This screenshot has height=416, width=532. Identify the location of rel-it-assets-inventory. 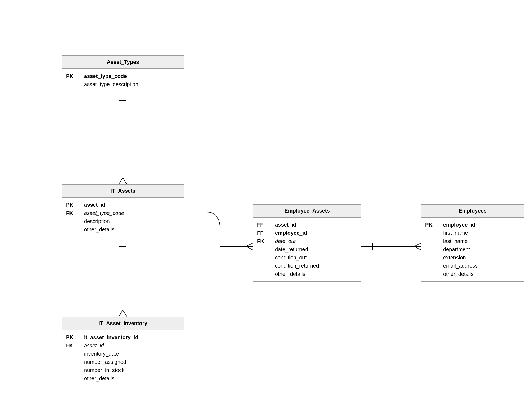
(123, 277).